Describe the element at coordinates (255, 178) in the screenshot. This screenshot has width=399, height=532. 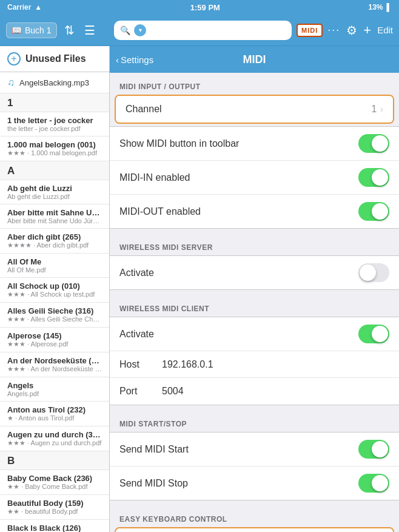
I see `midi-in-row: MIDI-IN enabled` at that location.